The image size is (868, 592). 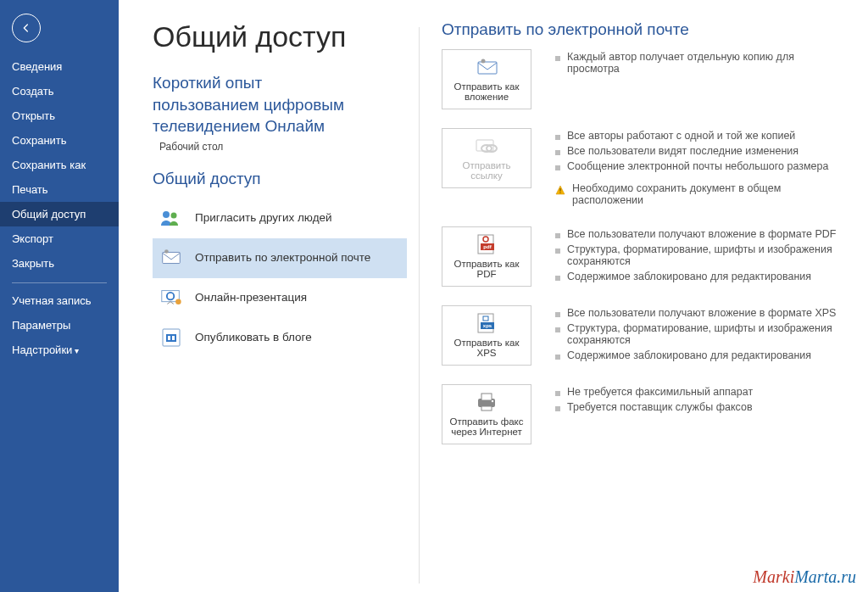 What do you see at coordinates (26, 28) in the screenshot?
I see `back-arrow-icon` at bounding box center [26, 28].